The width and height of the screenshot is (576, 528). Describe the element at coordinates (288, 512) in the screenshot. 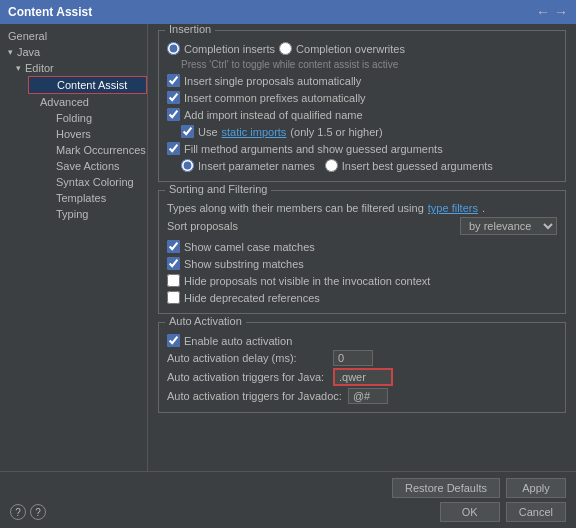

I see `bottom-bar-bottom: ? ? OK Cancel` at that location.